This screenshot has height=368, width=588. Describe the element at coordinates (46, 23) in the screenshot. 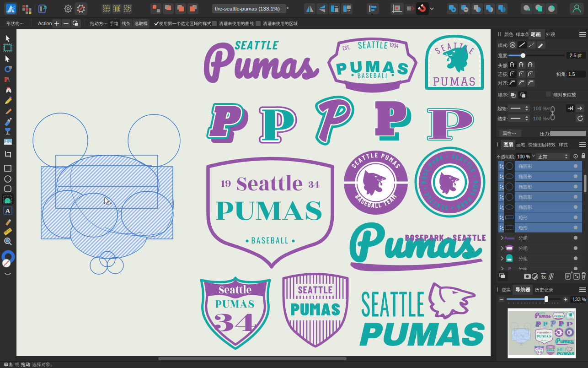

I see `svg-text: Action:` at that location.